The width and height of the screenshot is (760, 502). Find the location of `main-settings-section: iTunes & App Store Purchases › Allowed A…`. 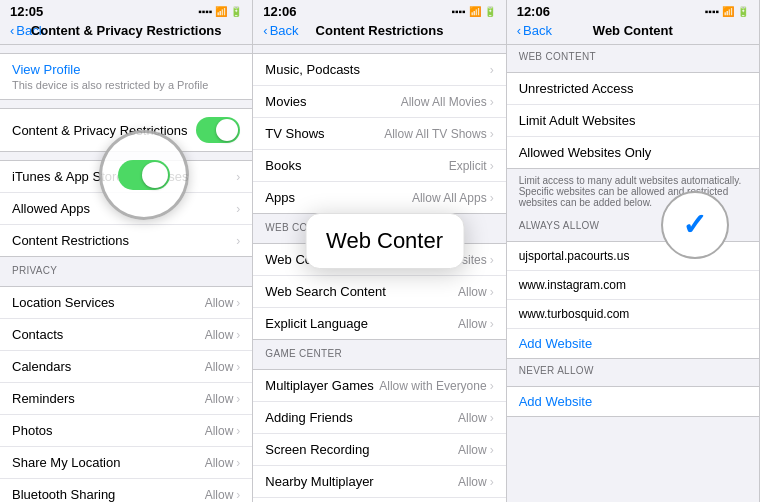

main-settings-section: iTunes & App Store Purchases › Allowed A… is located at coordinates (126, 208).